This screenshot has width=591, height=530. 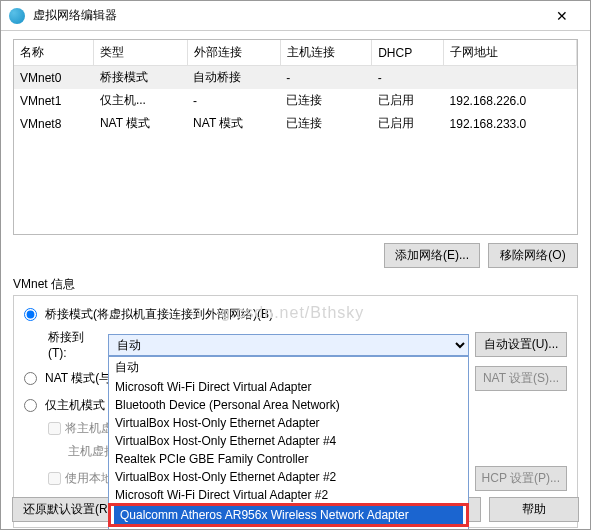 I want to click on bridge-select: 自动, so click(x=288, y=345).